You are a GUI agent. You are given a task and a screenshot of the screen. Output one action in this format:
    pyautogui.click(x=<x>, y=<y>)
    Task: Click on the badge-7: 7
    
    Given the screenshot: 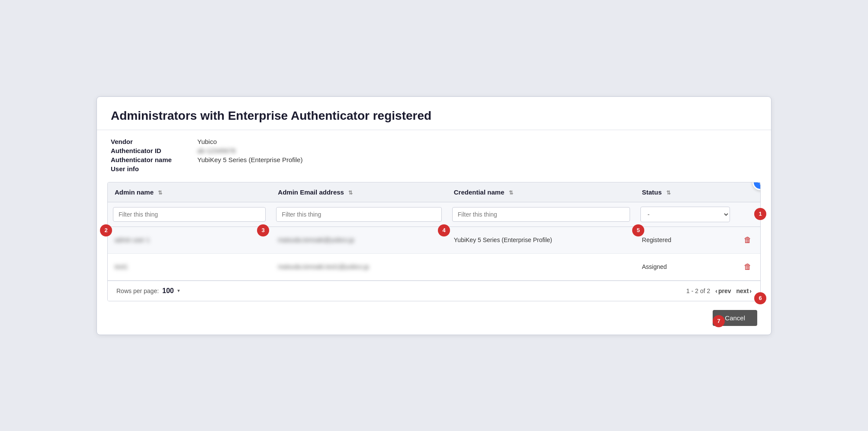 What is the action you would take?
    pyautogui.click(x=719, y=321)
    